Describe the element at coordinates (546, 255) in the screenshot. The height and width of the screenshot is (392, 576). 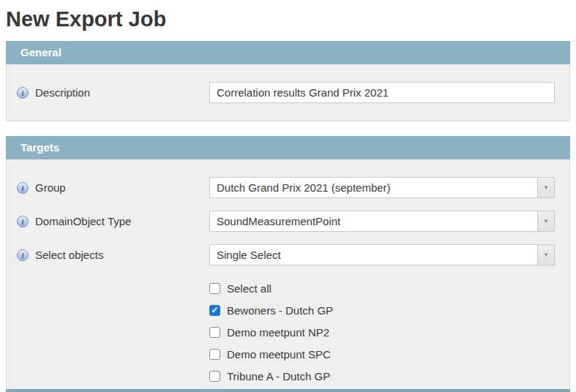
I see `select-objects-select-arrow-button: ▼` at that location.